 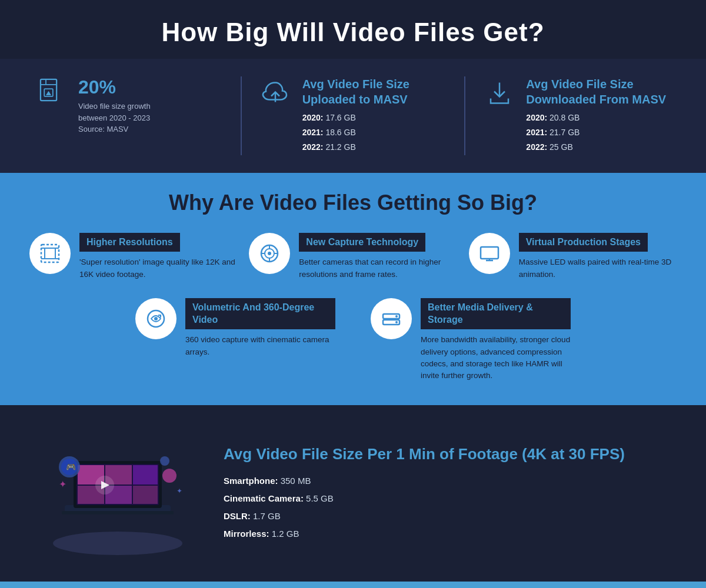 What do you see at coordinates (156, 319) in the screenshot?
I see `volumetric-icon-circle` at bounding box center [156, 319].